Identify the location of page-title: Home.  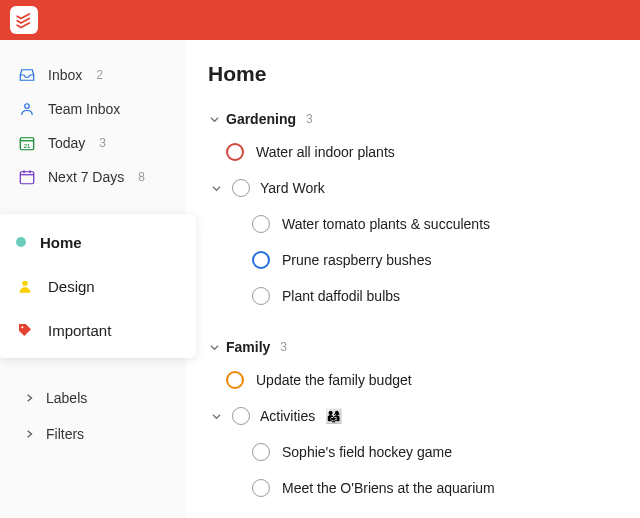
(424, 74).